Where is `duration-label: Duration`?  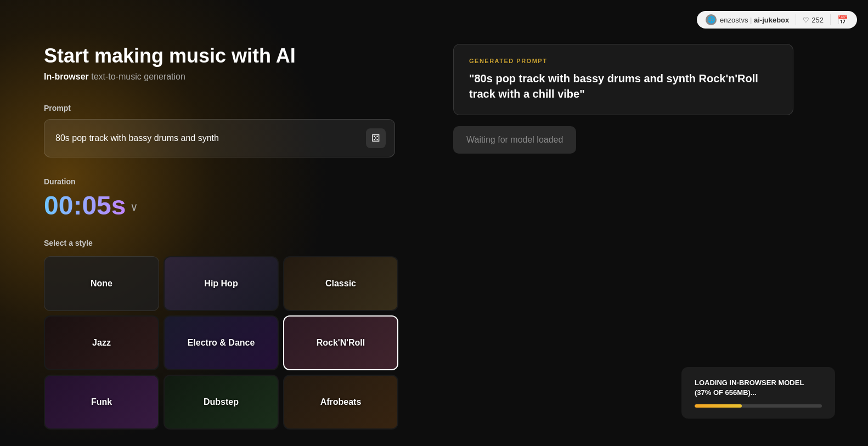 duration-label: Duration is located at coordinates (221, 182).